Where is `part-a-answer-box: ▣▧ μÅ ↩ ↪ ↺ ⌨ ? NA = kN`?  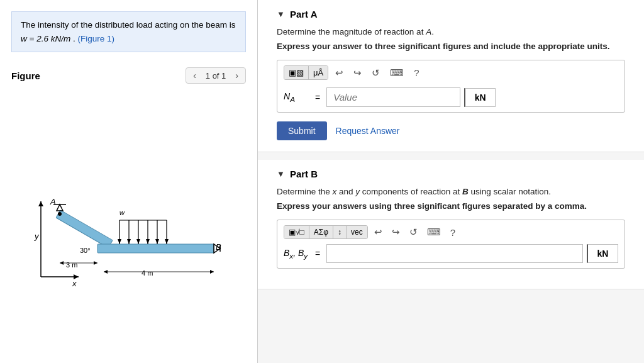
part-a-answer-box: ▣▧ μÅ ↩ ↪ ↺ ⌨ ? NA = kN is located at coordinates (451, 86).